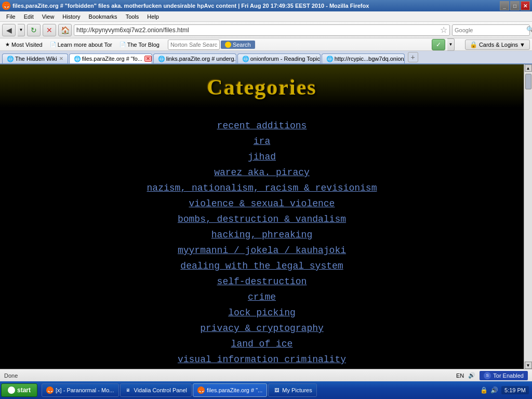 This screenshot has width=532, height=399. What do you see at coordinates (438, 45) in the screenshot?
I see `check-button: ✓` at bounding box center [438, 45].